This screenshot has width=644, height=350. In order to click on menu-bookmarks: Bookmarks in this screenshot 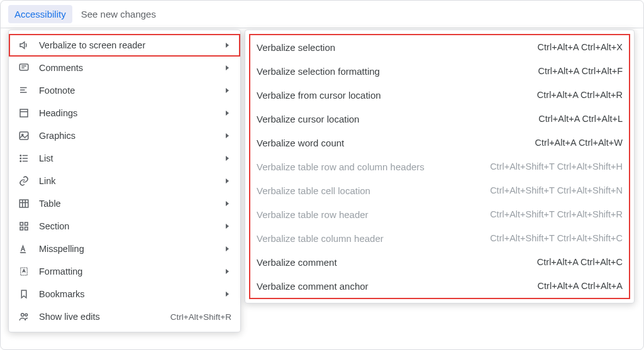, I will do `click(125, 294)`.